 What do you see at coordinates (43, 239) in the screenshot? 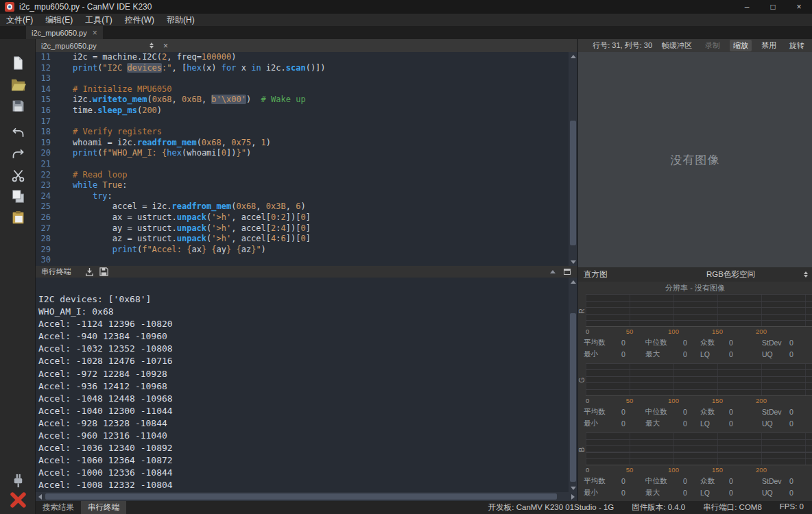
I see `line-number: 28` at bounding box center [43, 239].